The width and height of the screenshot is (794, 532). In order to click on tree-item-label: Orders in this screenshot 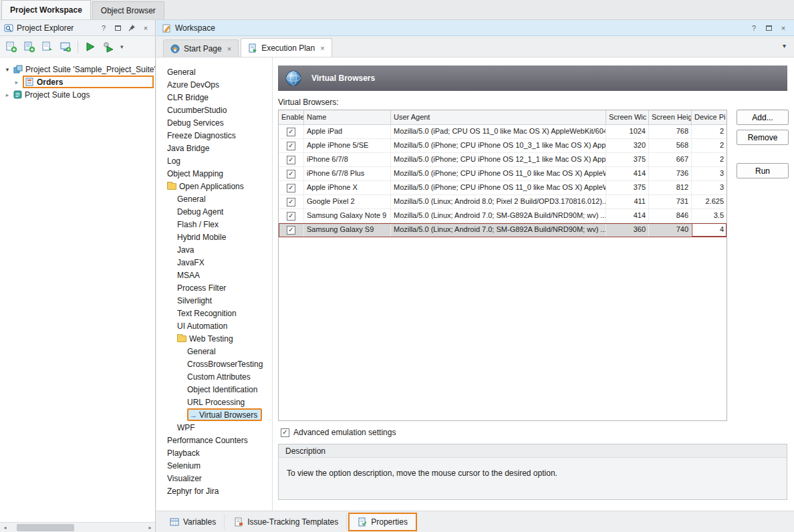, I will do `click(49, 82)`.